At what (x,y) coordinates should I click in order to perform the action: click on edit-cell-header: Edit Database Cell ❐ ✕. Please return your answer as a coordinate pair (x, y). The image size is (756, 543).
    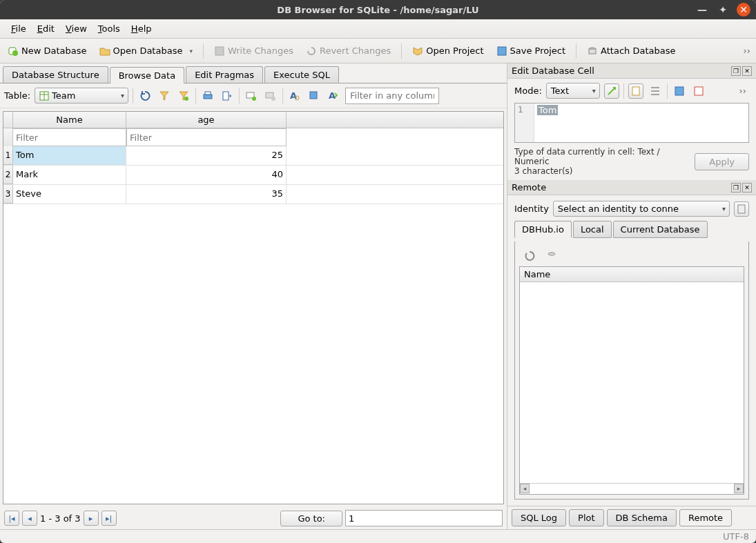
    Looking at the image, I should click on (632, 71).